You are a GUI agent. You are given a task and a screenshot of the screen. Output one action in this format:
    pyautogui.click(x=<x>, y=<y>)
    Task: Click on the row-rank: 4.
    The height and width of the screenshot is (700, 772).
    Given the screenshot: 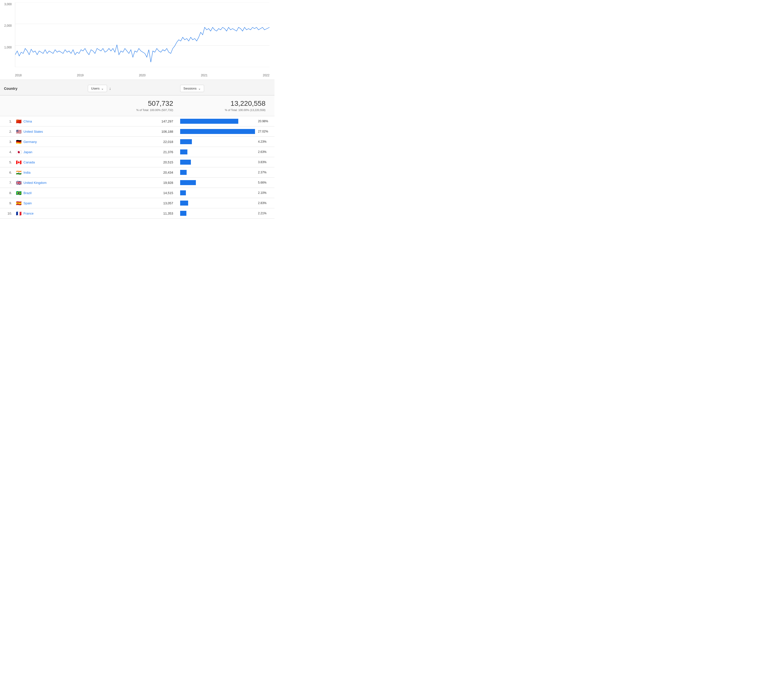 What is the action you would take?
    pyautogui.click(x=9, y=152)
    